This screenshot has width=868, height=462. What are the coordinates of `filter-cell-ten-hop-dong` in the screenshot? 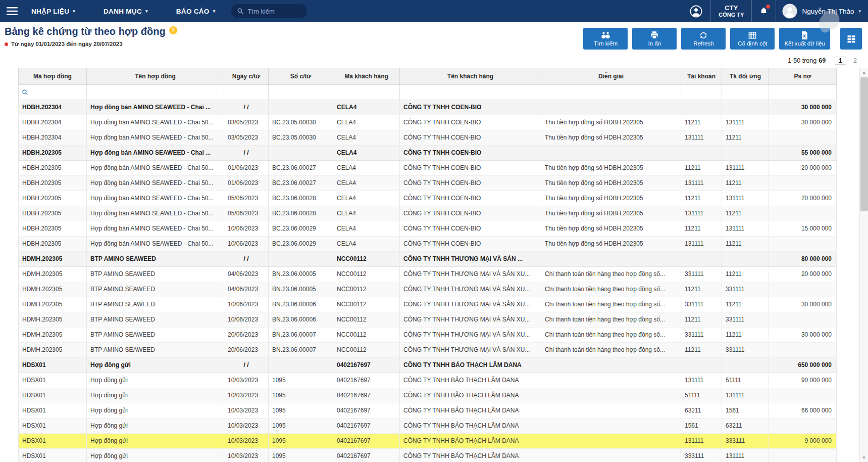 It's located at (156, 92).